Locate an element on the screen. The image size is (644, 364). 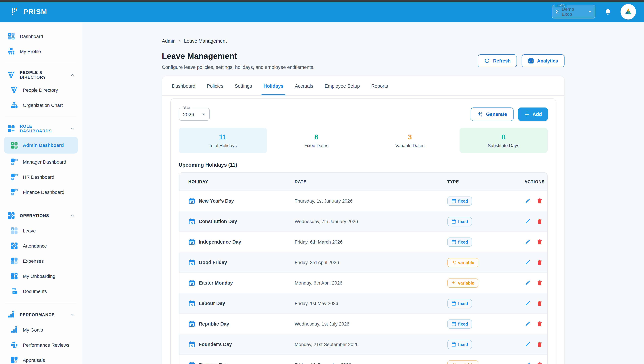
sidebar-item-admin-dashboard: Admin Dashboard is located at coordinates (41, 145).